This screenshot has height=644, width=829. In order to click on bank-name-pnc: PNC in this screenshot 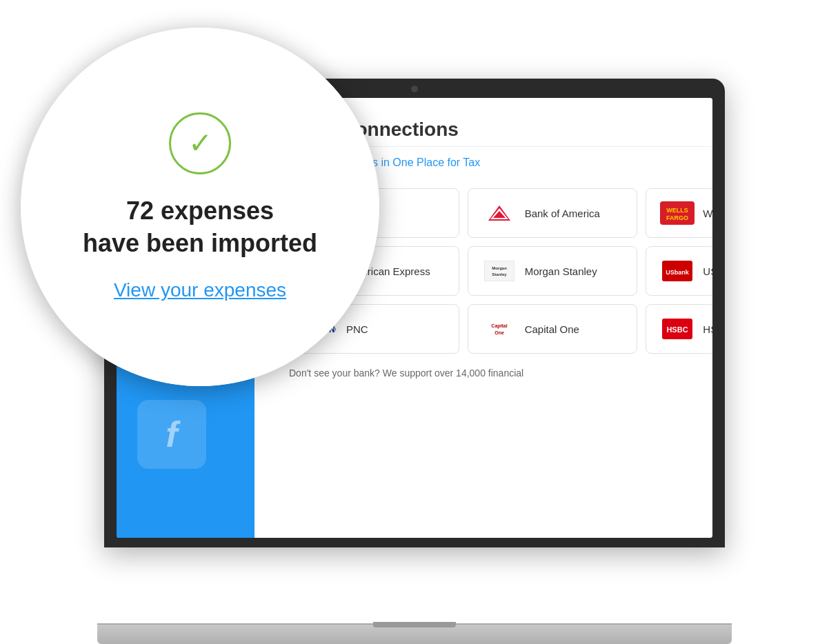, I will do `click(357, 330)`.